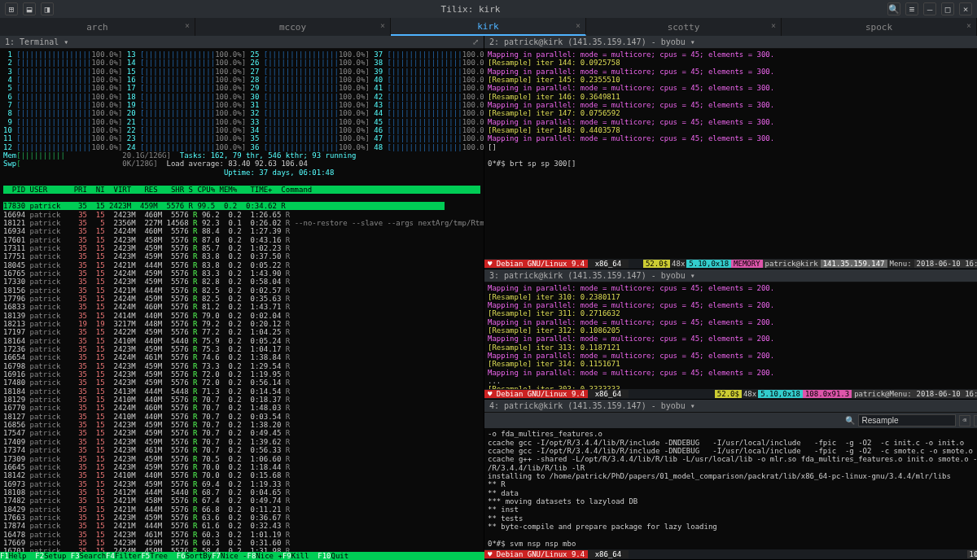 This screenshot has height=560, width=977. What do you see at coordinates (475, 42) in the screenshot?
I see `pane-expand-icon: ⤢` at bounding box center [475, 42].